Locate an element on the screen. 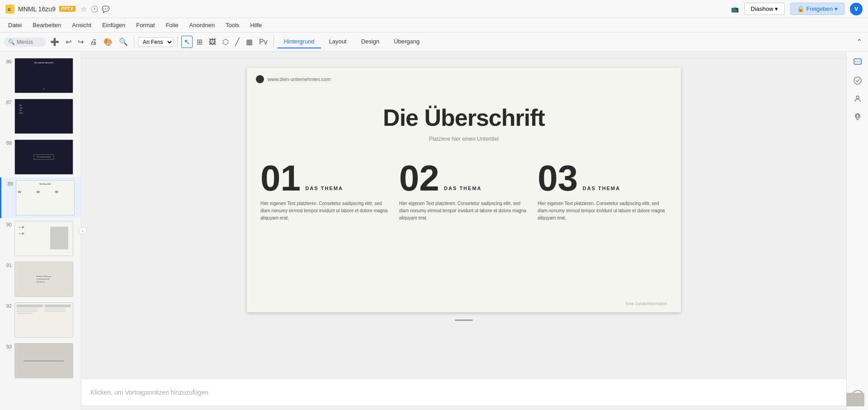 This screenshot has height=410, width=868. zoom-select: An Fens is located at coordinates (156, 42).